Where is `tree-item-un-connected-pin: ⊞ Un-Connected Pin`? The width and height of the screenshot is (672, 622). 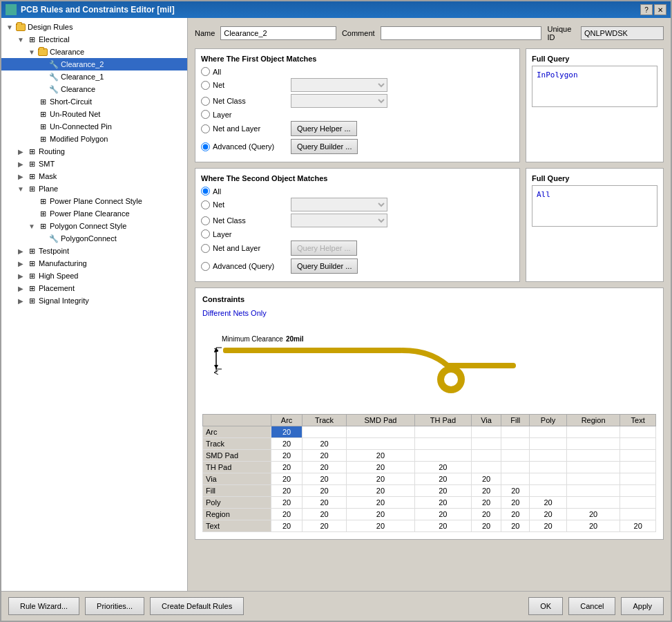 tree-item-un-connected-pin: ⊞ Un-Connected Pin is located at coordinates (94, 126).